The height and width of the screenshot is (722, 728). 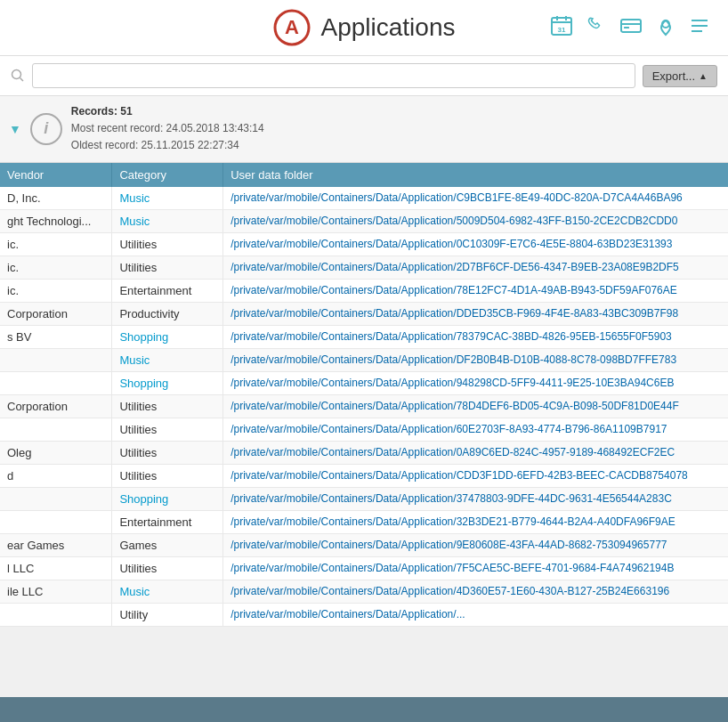 What do you see at coordinates (666, 28) in the screenshot?
I see `location-icon` at bounding box center [666, 28].